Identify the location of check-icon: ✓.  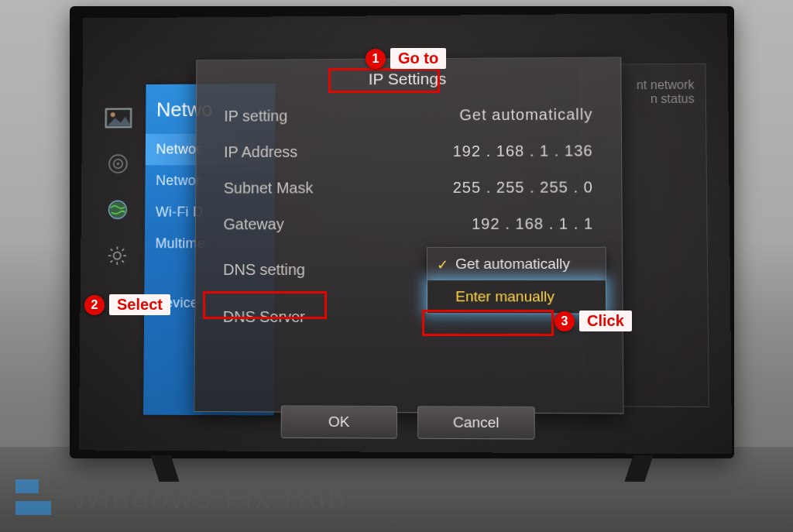
(443, 265).